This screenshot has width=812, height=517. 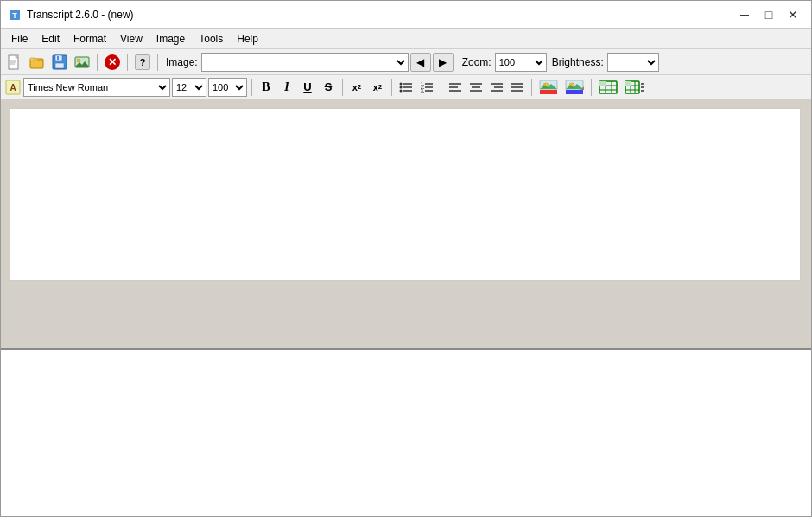 What do you see at coordinates (497, 87) in the screenshot?
I see `align-right-button` at bounding box center [497, 87].